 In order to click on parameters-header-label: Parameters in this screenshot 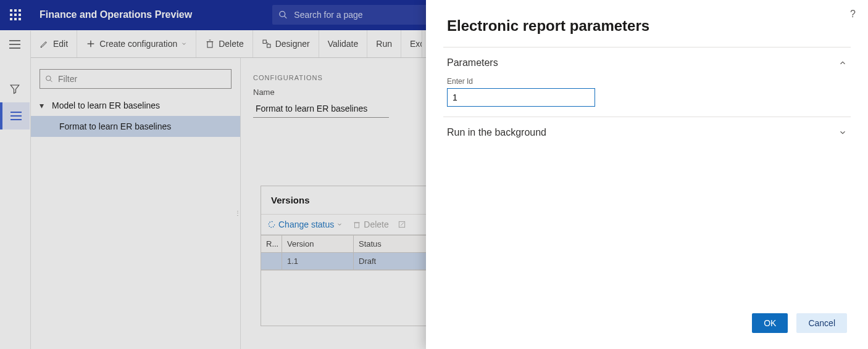, I will do `click(473, 63)`.